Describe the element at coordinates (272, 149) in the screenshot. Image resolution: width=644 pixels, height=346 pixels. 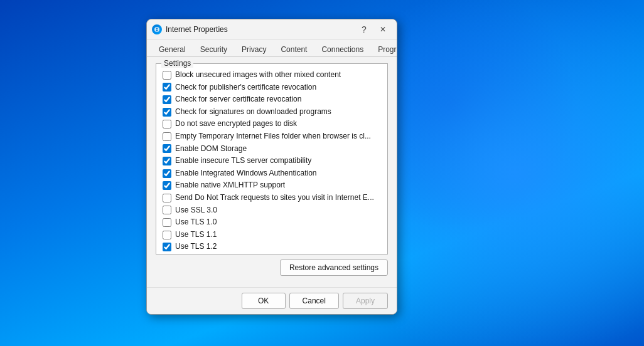
I see `list-item: Enable DOM Storage` at that location.